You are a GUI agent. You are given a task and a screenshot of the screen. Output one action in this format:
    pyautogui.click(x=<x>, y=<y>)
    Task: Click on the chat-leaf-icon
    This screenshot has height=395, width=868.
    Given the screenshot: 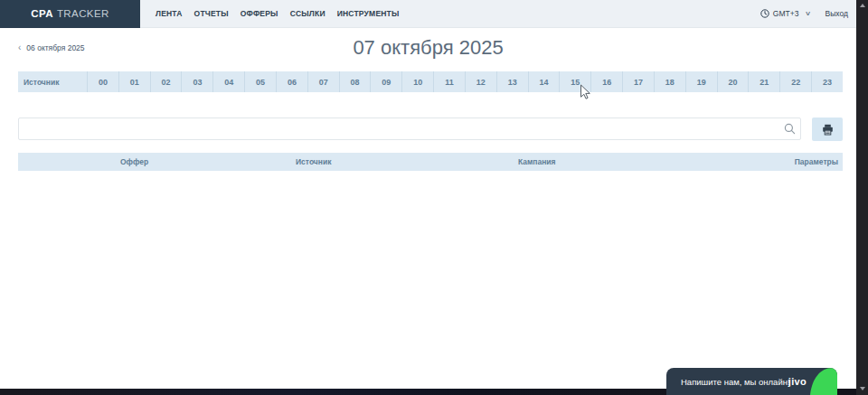 What is the action you would take?
    pyautogui.click(x=824, y=381)
    